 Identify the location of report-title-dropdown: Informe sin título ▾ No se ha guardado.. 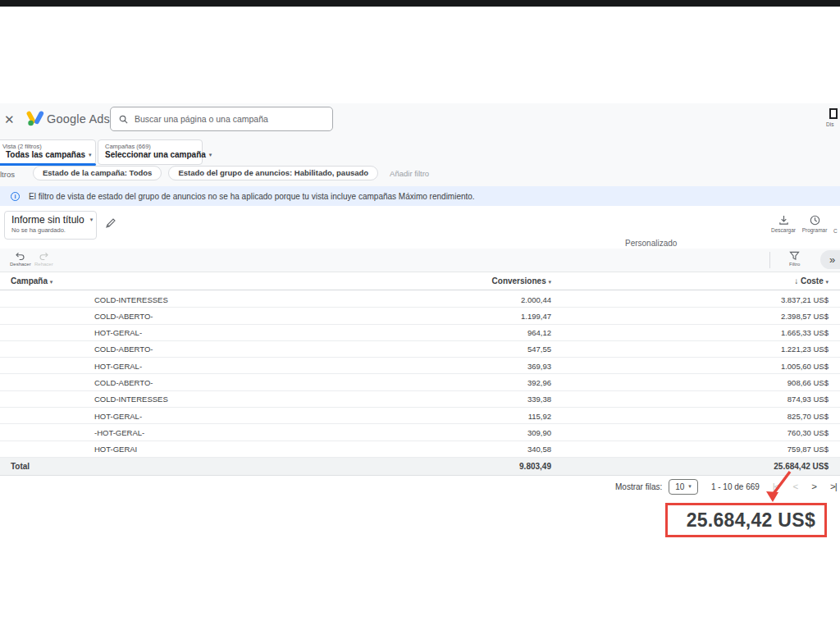
(51, 225).